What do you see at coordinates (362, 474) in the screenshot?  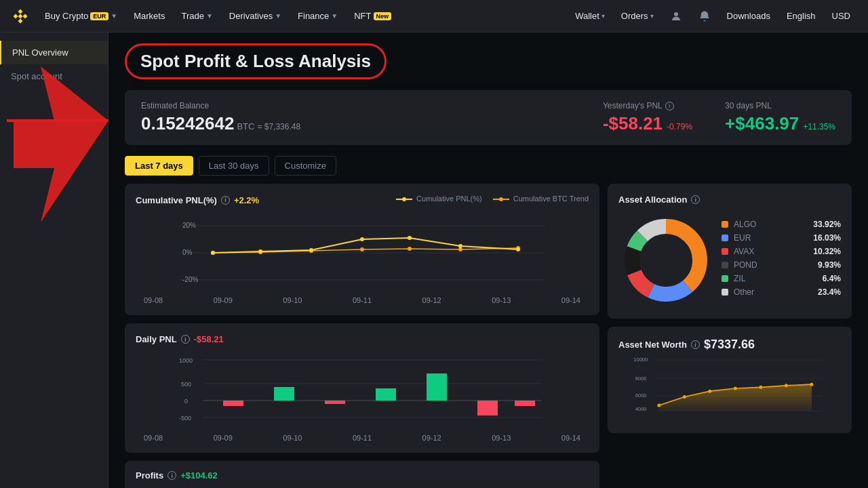 I see `profits-section: Profits i +$104.62` at bounding box center [362, 474].